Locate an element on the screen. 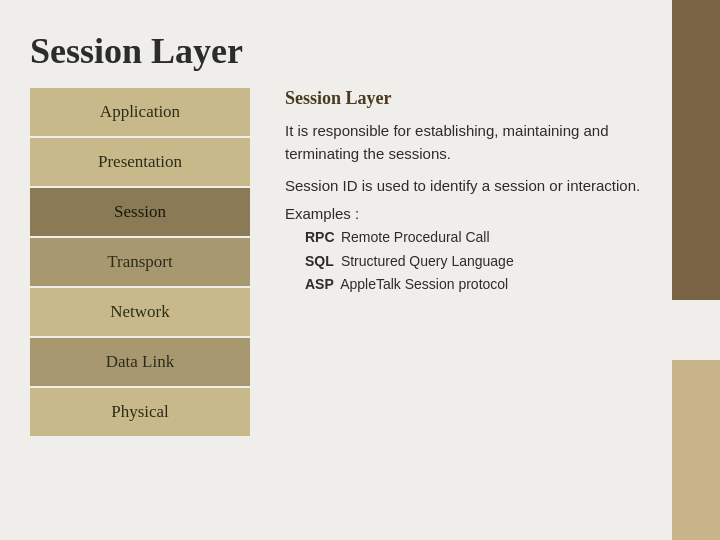 Image resolution: width=720 pixels, height=540 pixels. example-asp: ASP AppleTalk Session protocol is located at coordinates (478, 285).